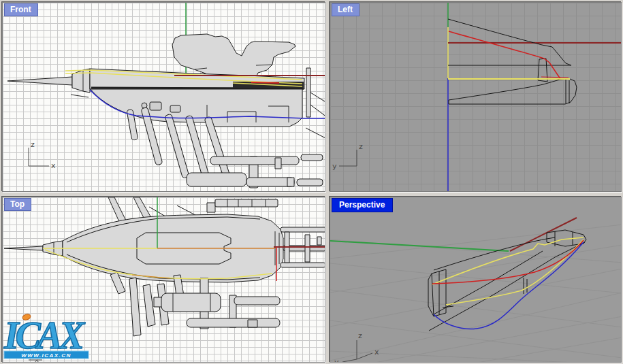 Image resolution: width=623 pixels, height=364 pixels. I want to click on perspective-viewport-title: Perspective, so click(362, 205).